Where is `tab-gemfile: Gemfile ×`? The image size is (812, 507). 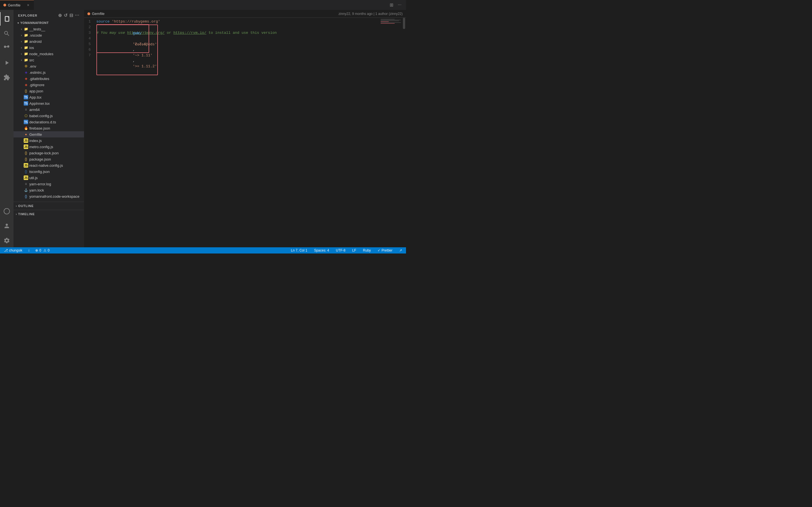
tab-gemfile: Gemfile × is located at coordinates (17, 5).